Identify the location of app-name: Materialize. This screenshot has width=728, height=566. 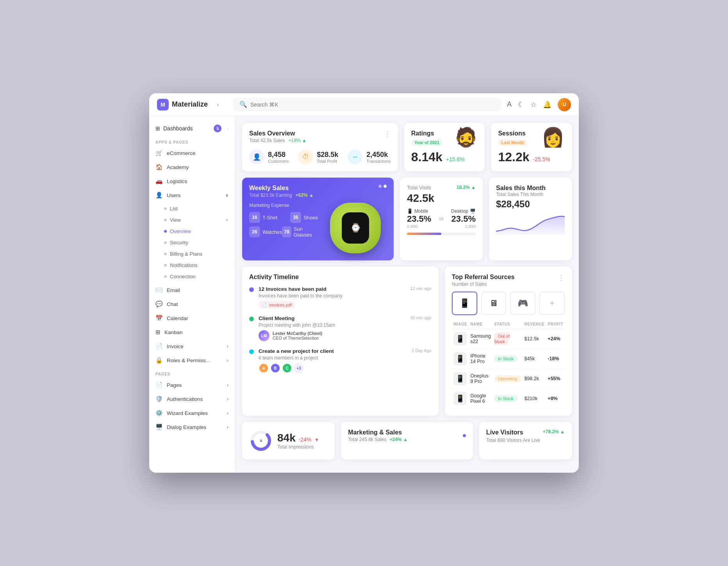
(190, 105).